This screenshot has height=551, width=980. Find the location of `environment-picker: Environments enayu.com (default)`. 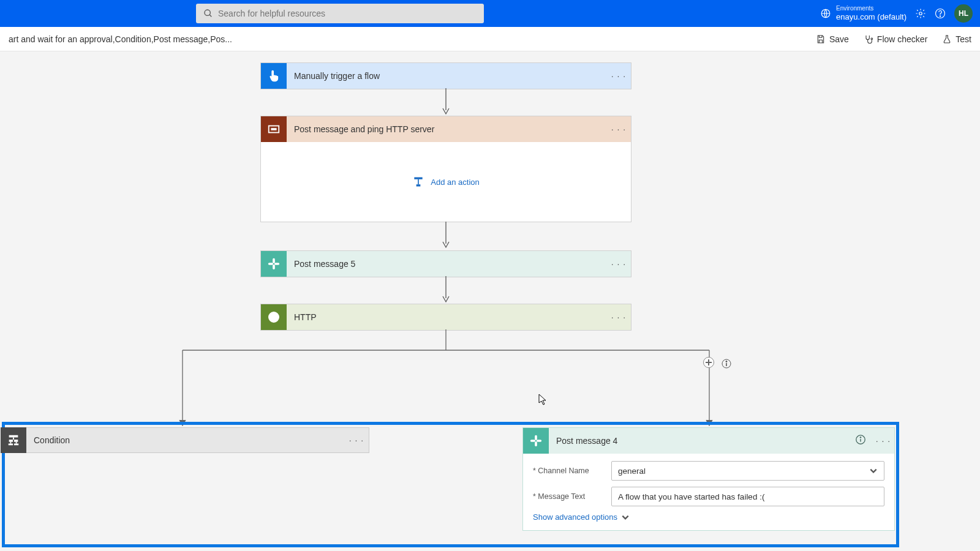

environment-picker: Environments enayu.com (default) is located at coordinates (864, 13).